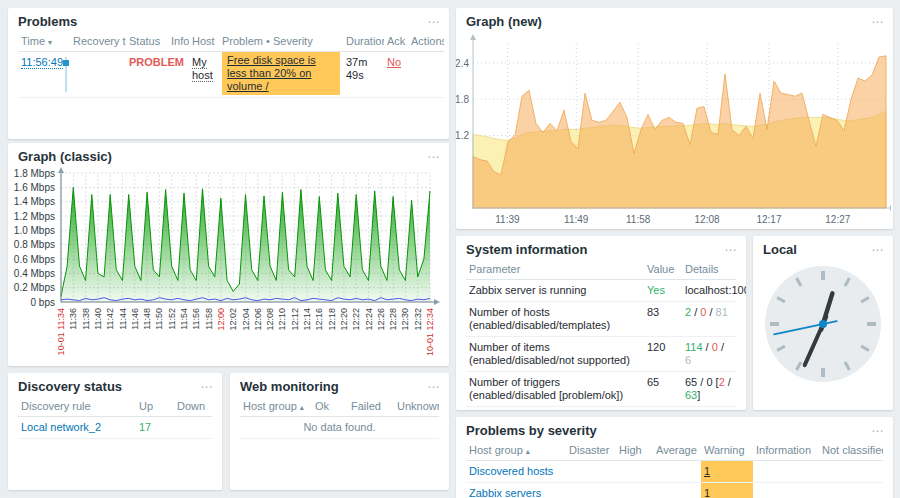 The width and height of the screenshot is (900, 498). I want to click on problems-by-severity-table: Host group Disaster High Average Warning…, so click(674, 470).